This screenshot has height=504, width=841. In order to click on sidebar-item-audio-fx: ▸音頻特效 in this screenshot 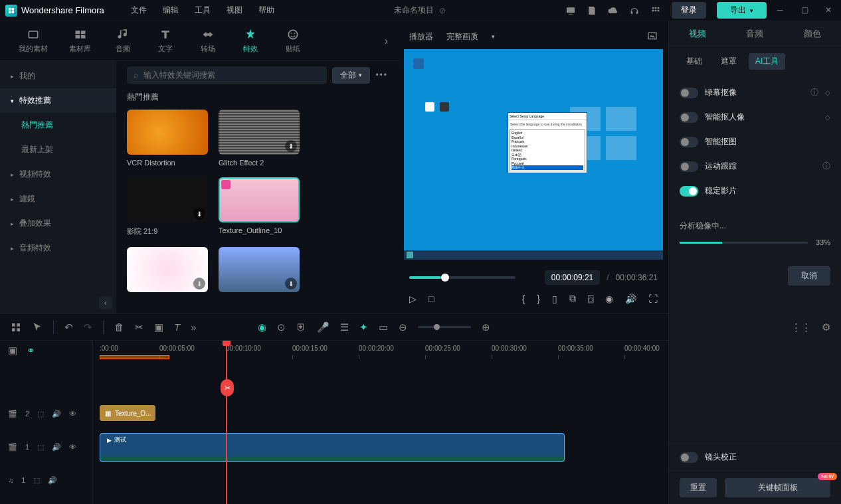, I will do `click(58, 248)`.